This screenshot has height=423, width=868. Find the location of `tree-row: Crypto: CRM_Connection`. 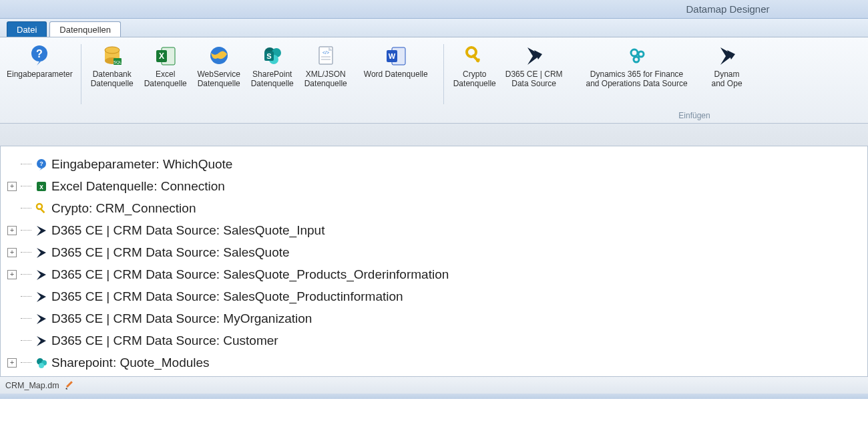

tree-row: Crypto: CRM_Connection is located at coordinates (435, 208).